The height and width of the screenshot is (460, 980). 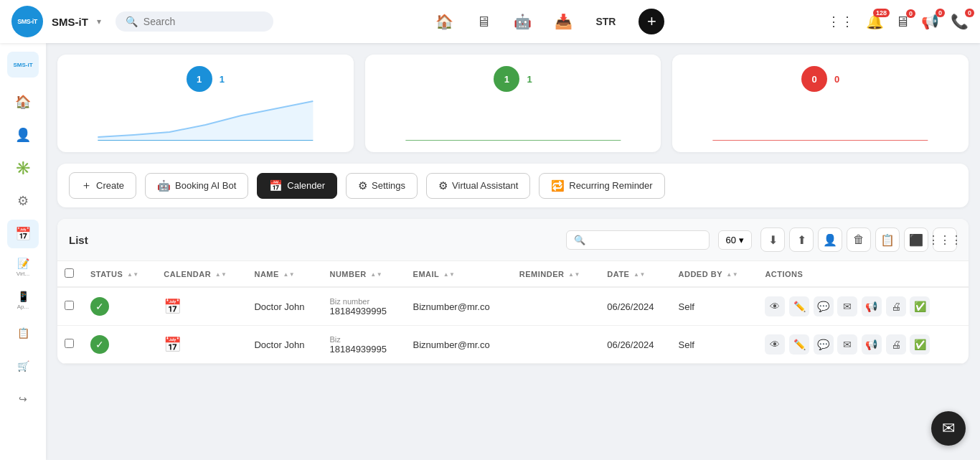 What do you see at coordinates (638, 240) in the screenshot?
I see `list-search-wrap: 🔍` at bounding box center [638, 240].